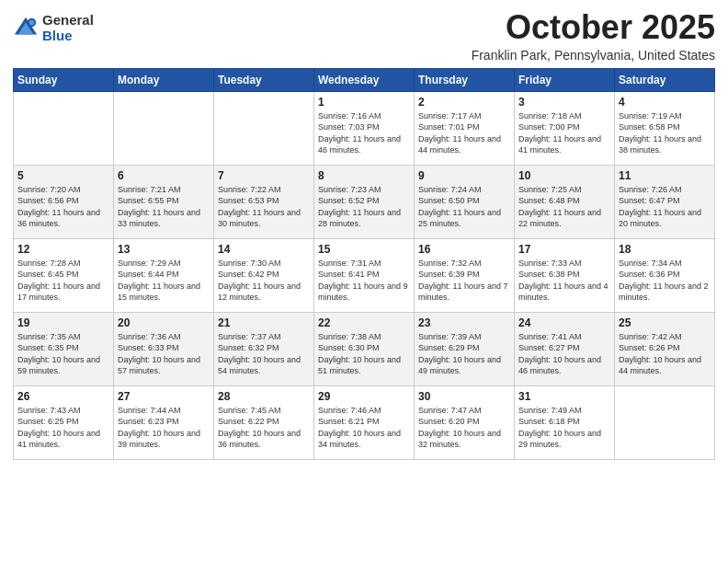 The width and height of the screenshot is (728, 563). What do you see at coordinates (564, 281) in the screenshot?
I see `cell-info: Sunrise: 7:33 AM Sunset: 6:38 PM Dayligh…` at bounding box center [564, 281].